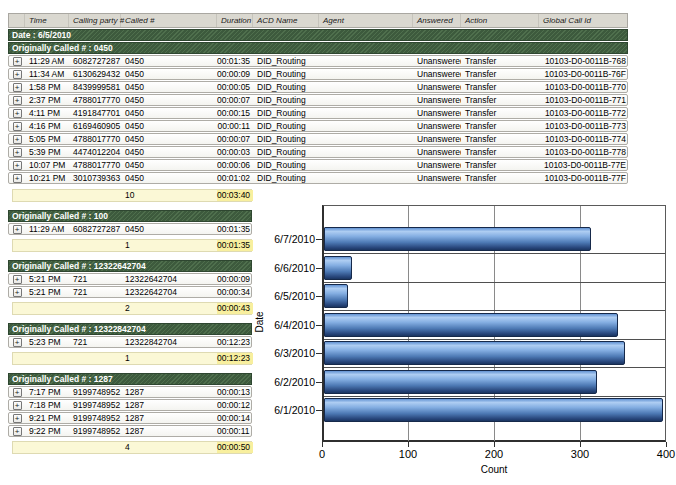 This screenshot has width=676, height=485. I want to click on summary-total-duration: 00:00:43, so click(235, 308).